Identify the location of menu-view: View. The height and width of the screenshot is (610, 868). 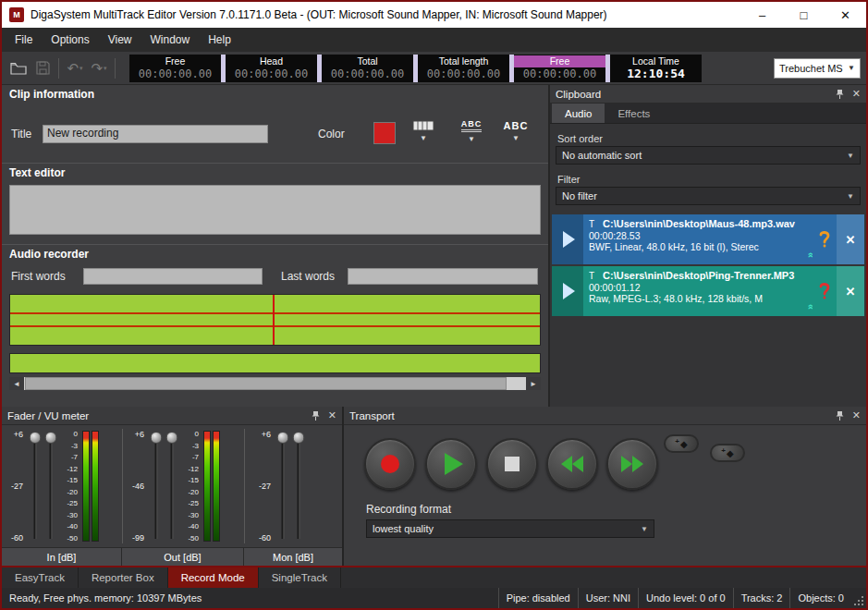
(120, 40).